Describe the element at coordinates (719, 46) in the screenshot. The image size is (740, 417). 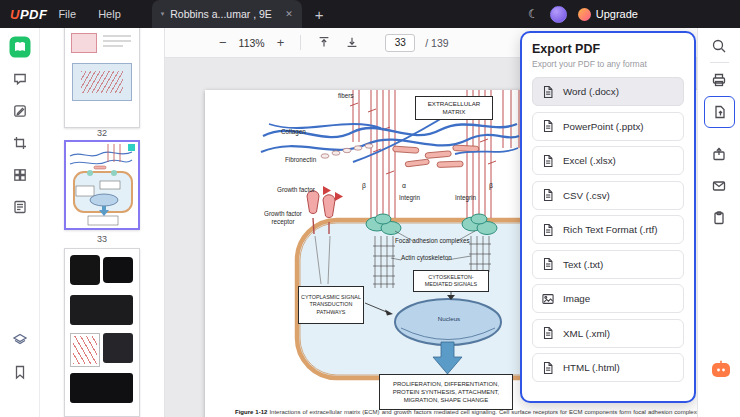
I see `search-icon` at that location.